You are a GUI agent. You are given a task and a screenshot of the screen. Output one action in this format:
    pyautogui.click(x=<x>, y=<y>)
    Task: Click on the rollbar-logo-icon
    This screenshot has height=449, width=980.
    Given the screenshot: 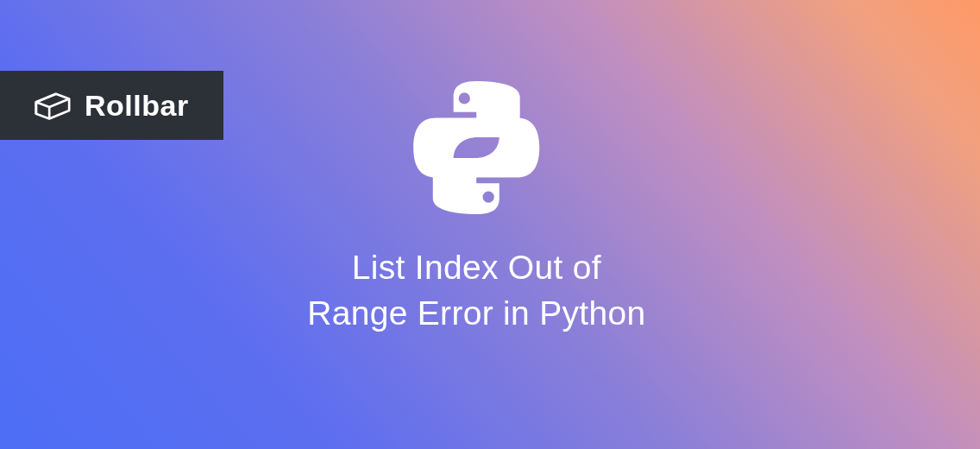 What is the action you would take?
    pyautogui.click(x=53, y=105)
    